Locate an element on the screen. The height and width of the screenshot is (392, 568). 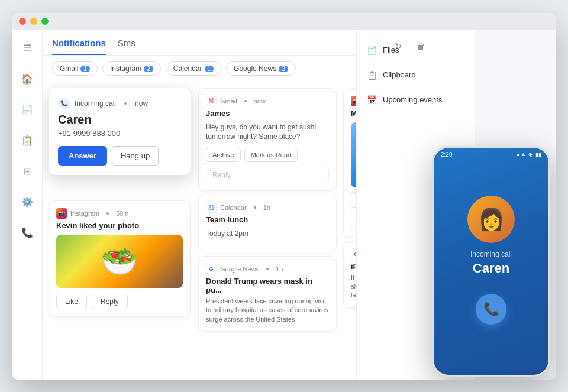
ig-right-actions: Like Reply is located at coordinates (353, 200).